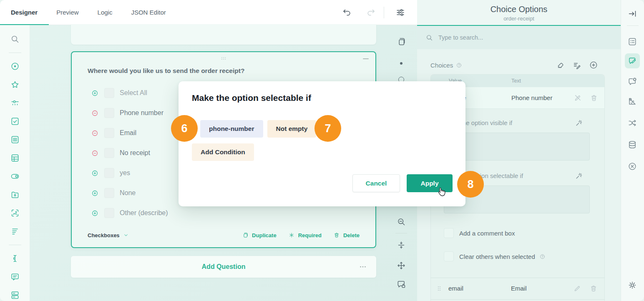 The height and width of the screenshot is (301, 644). What do you see at coordinates (135, 153) in the screenshot?
I see `choice-label: No receipt` at bounding box center [135, 153].